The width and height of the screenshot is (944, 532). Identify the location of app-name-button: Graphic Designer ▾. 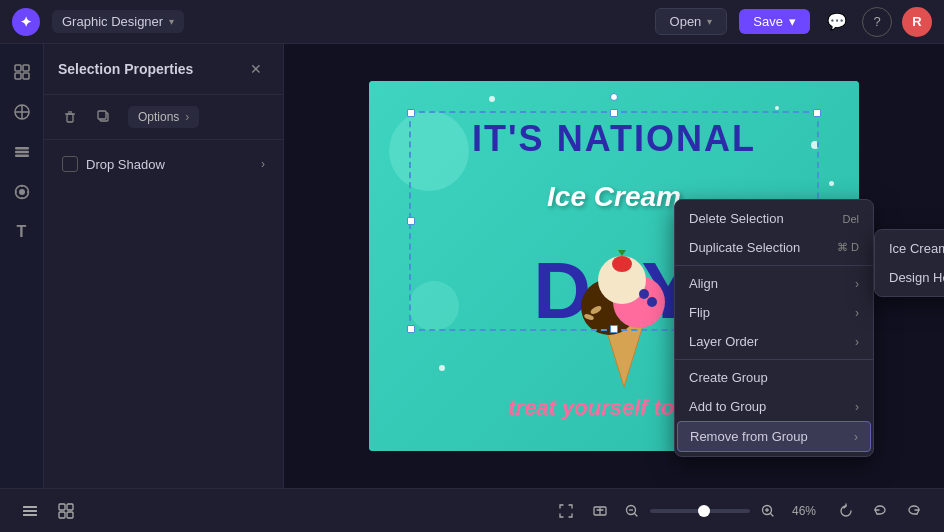
(118, 22).